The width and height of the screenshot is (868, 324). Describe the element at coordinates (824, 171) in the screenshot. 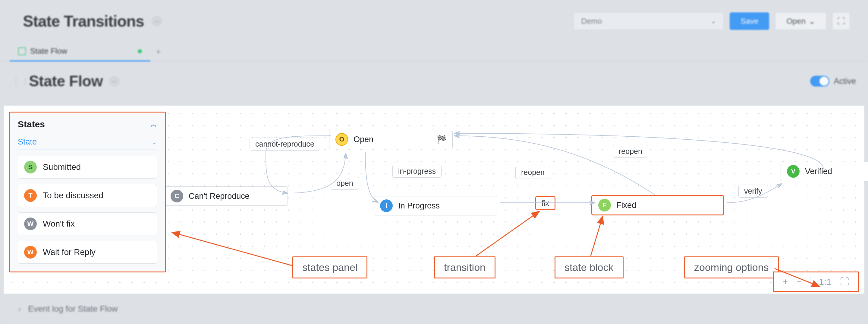

I see `state-node-verified: V Verified` at that location.